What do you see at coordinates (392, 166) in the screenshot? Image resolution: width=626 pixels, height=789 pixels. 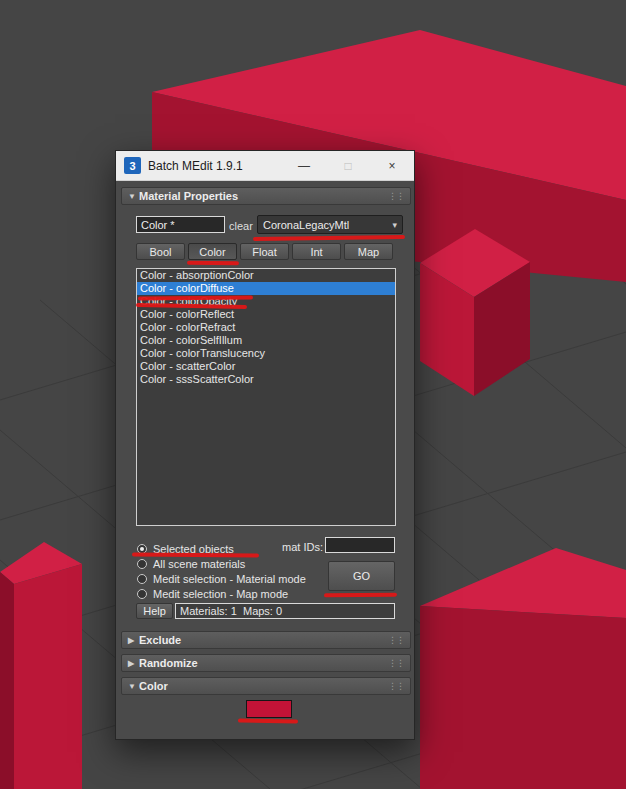 I see `close-button: ×` at bounding box center [392, 166].